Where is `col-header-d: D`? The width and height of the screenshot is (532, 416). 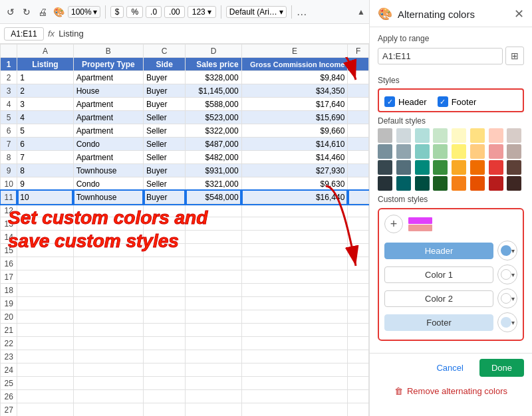 col-header-d: D is located at coordinates (213, 51).